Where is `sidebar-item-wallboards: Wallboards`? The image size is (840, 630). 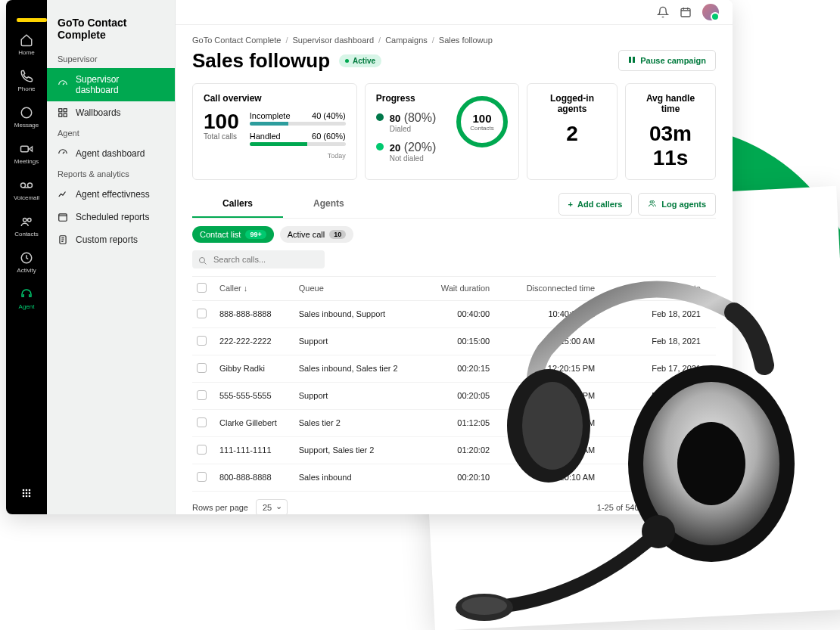
sidebar-item-wallboards: Wallboards is located at coordinates (110, 113).